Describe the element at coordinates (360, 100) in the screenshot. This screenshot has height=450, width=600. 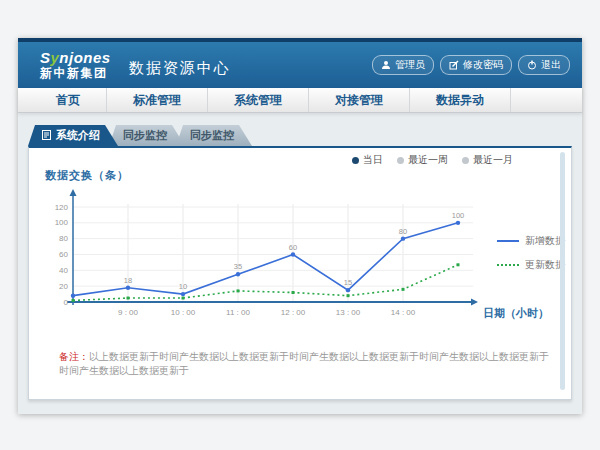
I see `nav-item-interface-mgmt: 对接管理` at that location.